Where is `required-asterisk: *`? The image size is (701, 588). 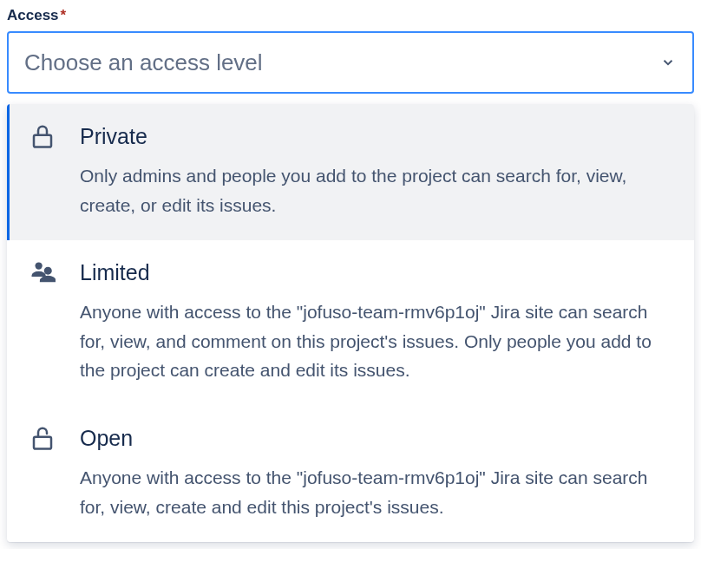
required-asterisk: * is located at coordinates (64, 16).